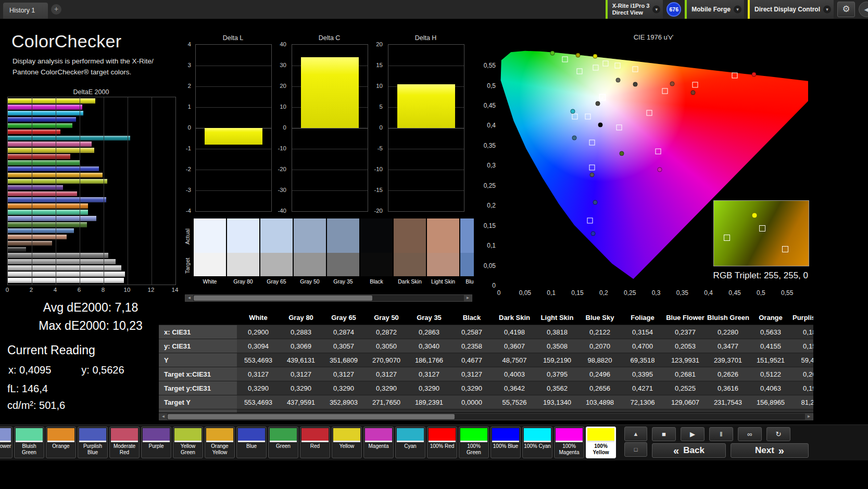 The width and height of the screenshot is (868, 489). I want to click on table-cell: 0,2618, so click(803, 375).